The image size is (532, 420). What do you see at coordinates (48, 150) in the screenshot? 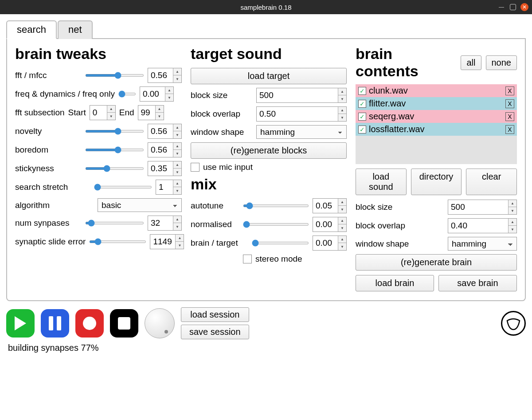
I see `boredom-label: boredom` at bounding box center [48, 150].